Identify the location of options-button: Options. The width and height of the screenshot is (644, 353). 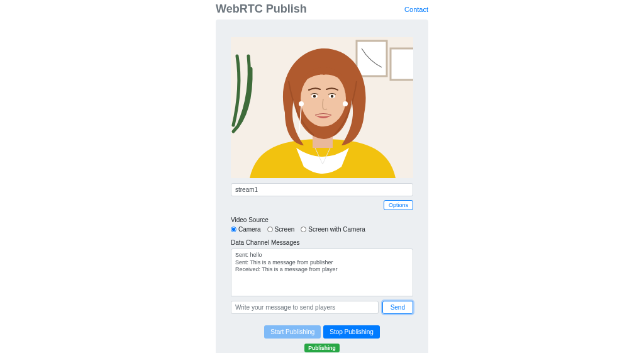
(399, 205).